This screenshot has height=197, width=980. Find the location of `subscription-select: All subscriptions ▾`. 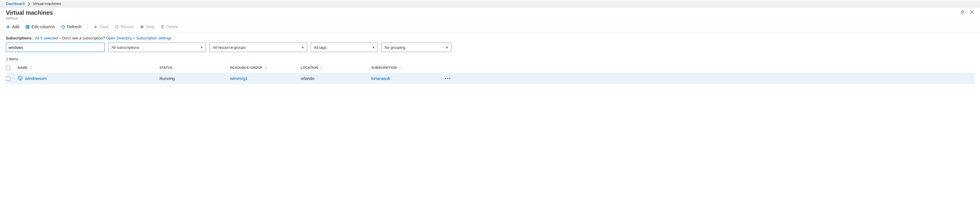

subscription-select: All subscriptions ▾ is located at coordinates (157, 47).